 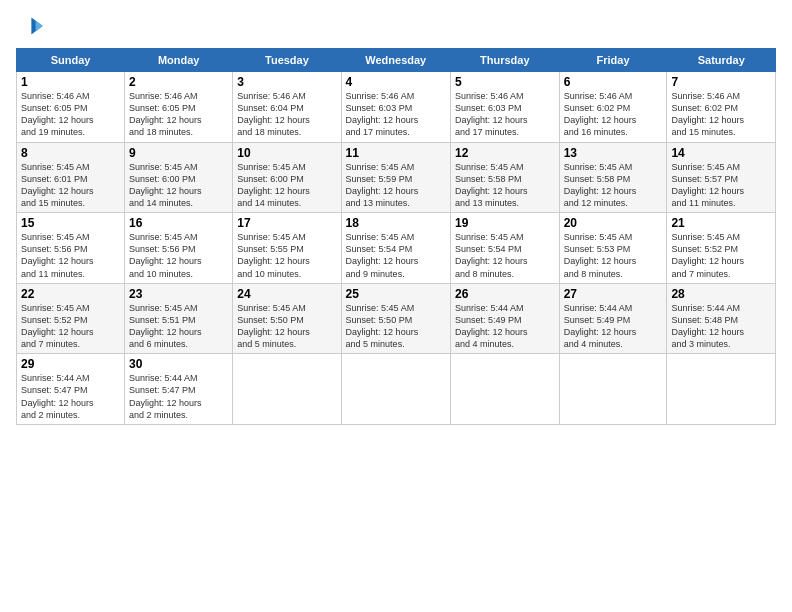 What do you see at coordinates (721, 82) in the screenshot?
I see `day-number: 7` at bounding box center [721, 82].